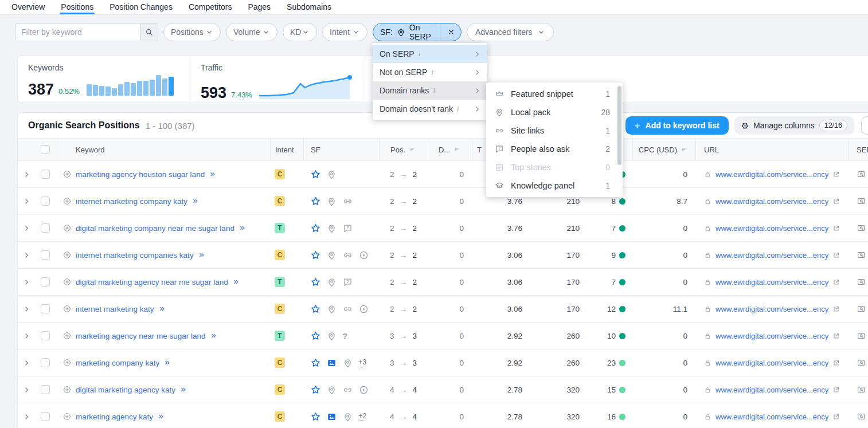 Image resolution: width=868 pixels, height=428 pixels. Describe the element at coordinates (795, 125) in the screenshot. I see `manage-columns-button: ⚙ Manage columns 12/16` at that location.